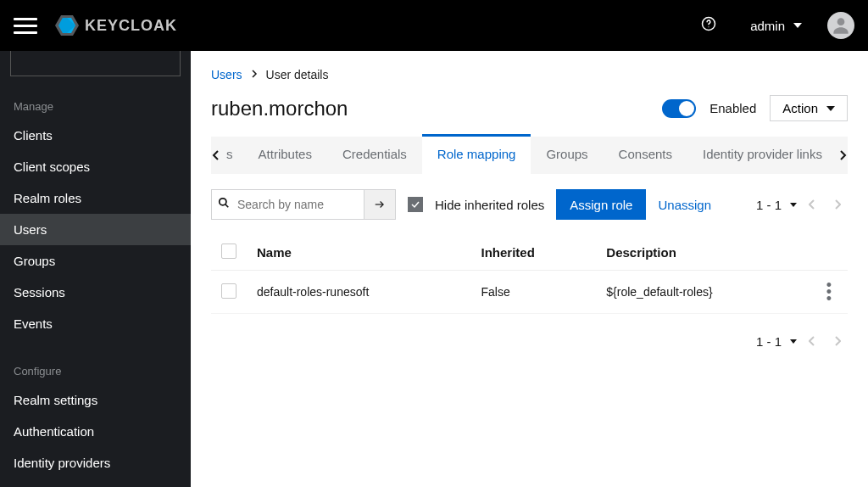 This screenshot has width=868, height=487. What do you see at coordinates (287, 204) in the screenshot?
I see `search-input` at bounding box center [287, 204].